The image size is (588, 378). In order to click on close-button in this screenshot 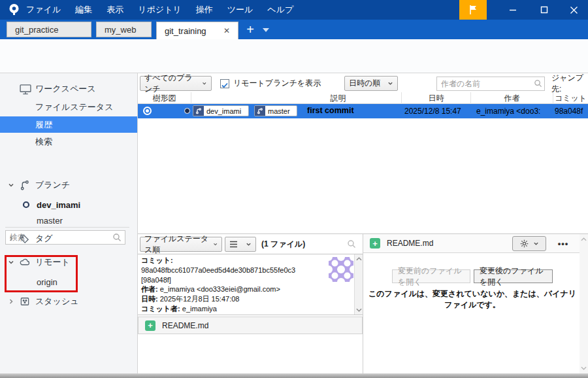, I will do `click(574, 10)`.